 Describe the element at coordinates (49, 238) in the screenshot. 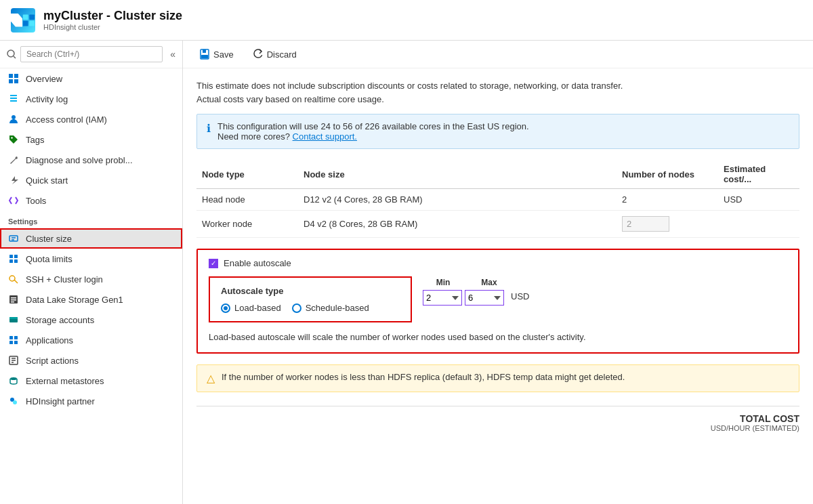

I see `sidebar-item-label: Cluster size` at that location.